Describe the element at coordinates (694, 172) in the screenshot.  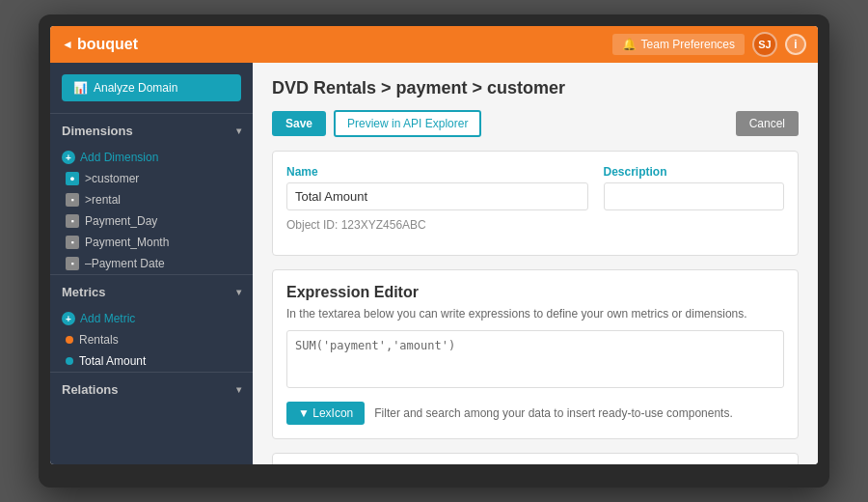
I see `description-label: Description` at that location.